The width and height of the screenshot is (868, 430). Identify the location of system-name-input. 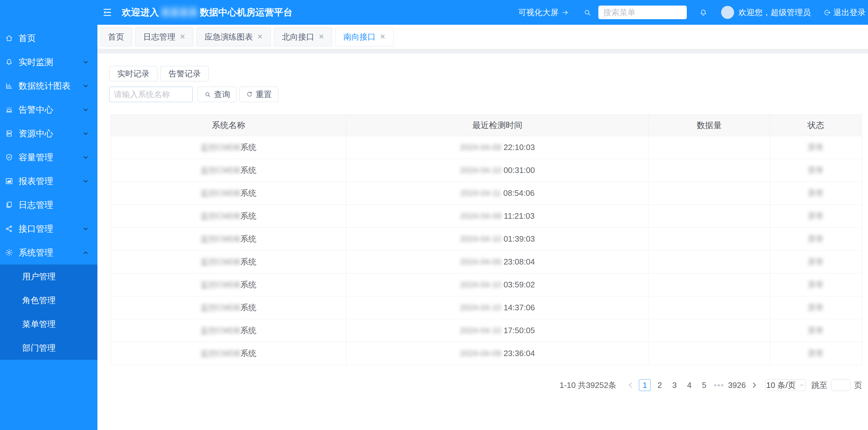
(151, 94).